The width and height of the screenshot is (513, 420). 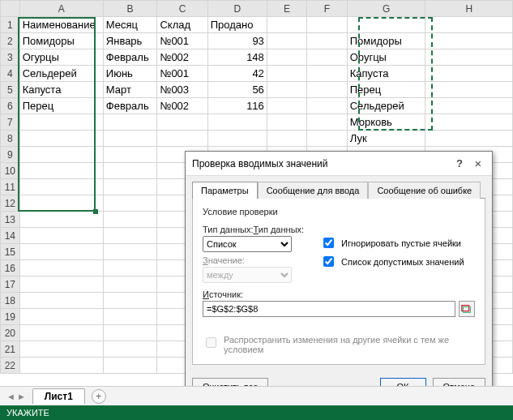 I want to click on cell: Март, so click(x=130, y=90).